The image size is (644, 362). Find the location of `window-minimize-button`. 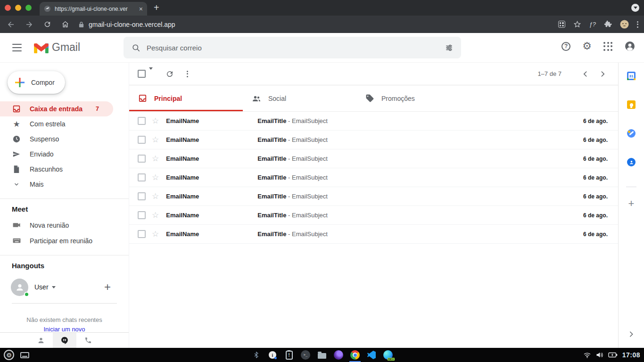

window-minimize-button is located at coordinates (18, 8).